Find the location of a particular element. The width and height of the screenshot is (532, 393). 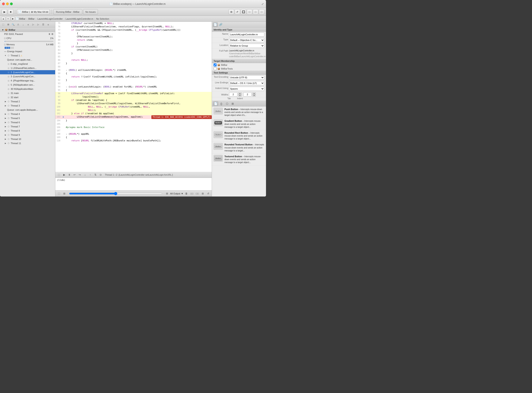

thread-7-header: ▶ ⬡ Thread 7 is located at coordinates (28, 127).